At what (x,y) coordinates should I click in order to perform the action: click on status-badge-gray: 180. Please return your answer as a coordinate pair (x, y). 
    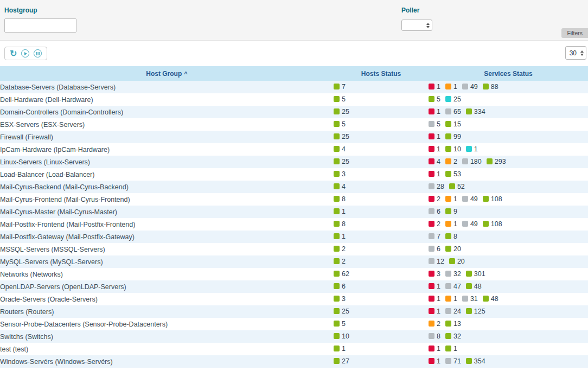
    Looking at the image, I should click on (472, 162).